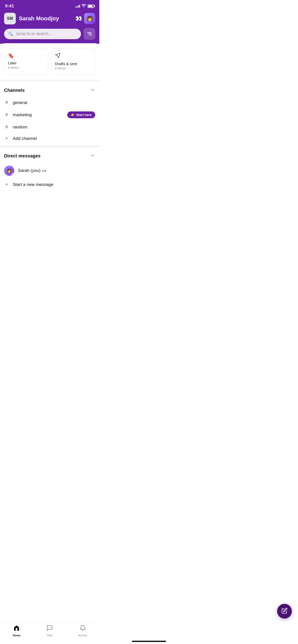  What do you see at coordinates (50, 171) in the screenshot?
I see `dm-sarah: 👩 Sarah (you) 👀` at bounding box center [50, 171].